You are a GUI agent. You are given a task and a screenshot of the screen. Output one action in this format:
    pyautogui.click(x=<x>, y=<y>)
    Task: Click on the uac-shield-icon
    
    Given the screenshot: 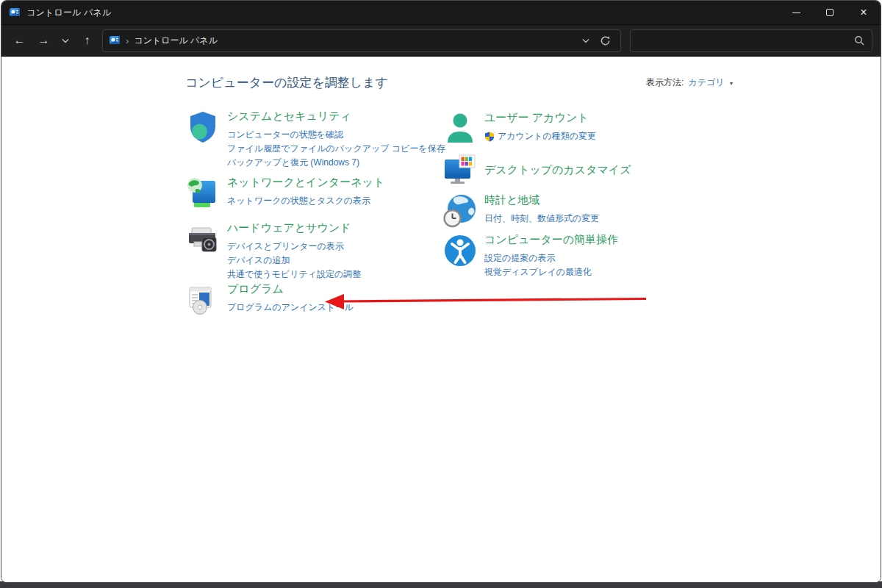 What is the action you would take?
    pyautogui.click(x=490, y=137)
    